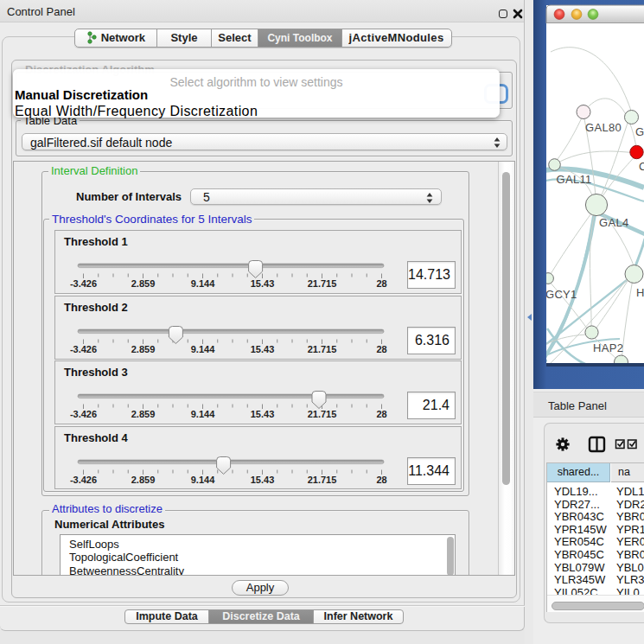 This screenshot has height=644, width=644. Describe the element at coordinates (603, 128) in the screenshot. I see `svg-text: GAL80` at that location.